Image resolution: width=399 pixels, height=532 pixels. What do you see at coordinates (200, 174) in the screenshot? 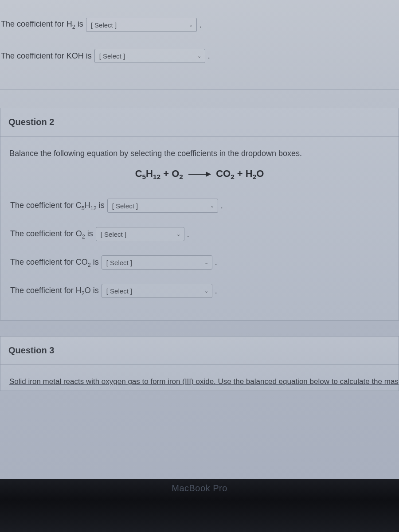
I see `arrow-icon` at bounding box center [200, 174].